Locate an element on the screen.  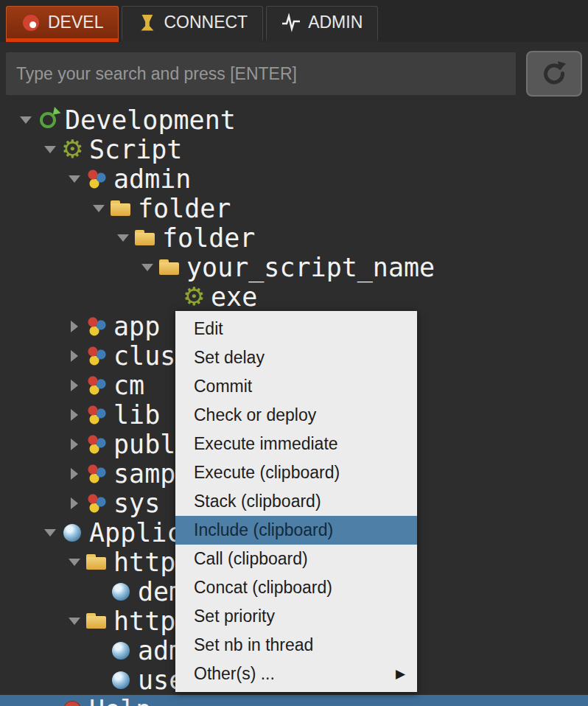
search-input is located at coordinates (261, 74).